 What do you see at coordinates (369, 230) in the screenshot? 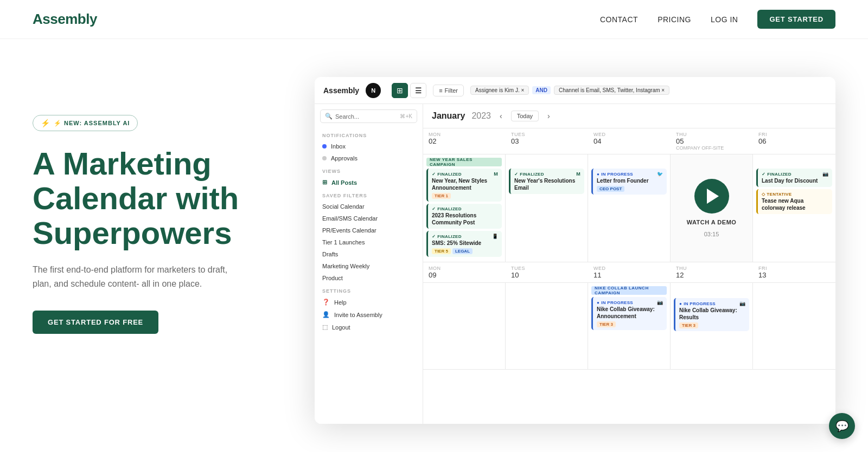
I see `sidebar-item-pr-events: PR/Events Calendar` at bounding box center [369, 230].